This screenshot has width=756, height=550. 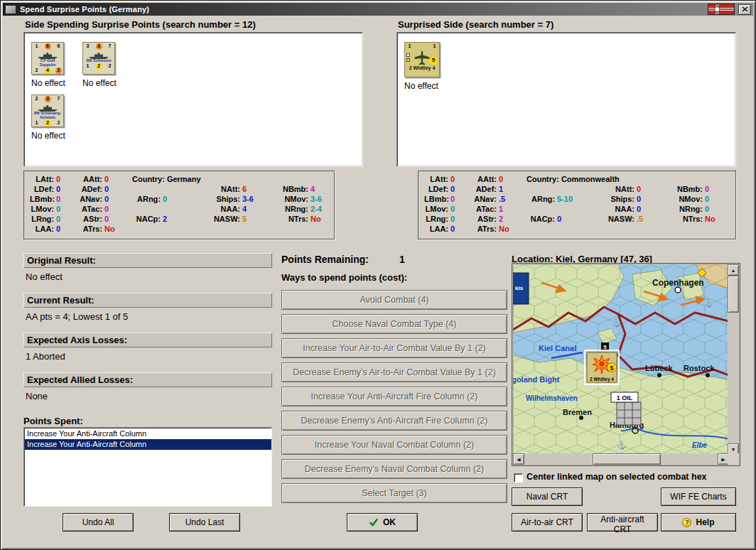 I want to click on counter-name: 2 Whitley 4, so click(x=602, y=379).